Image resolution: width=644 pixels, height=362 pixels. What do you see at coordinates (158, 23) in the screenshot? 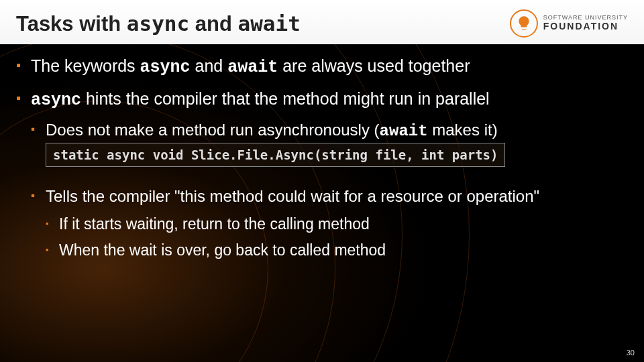
I see `title-code1: async` at bounding box center [158, 23].